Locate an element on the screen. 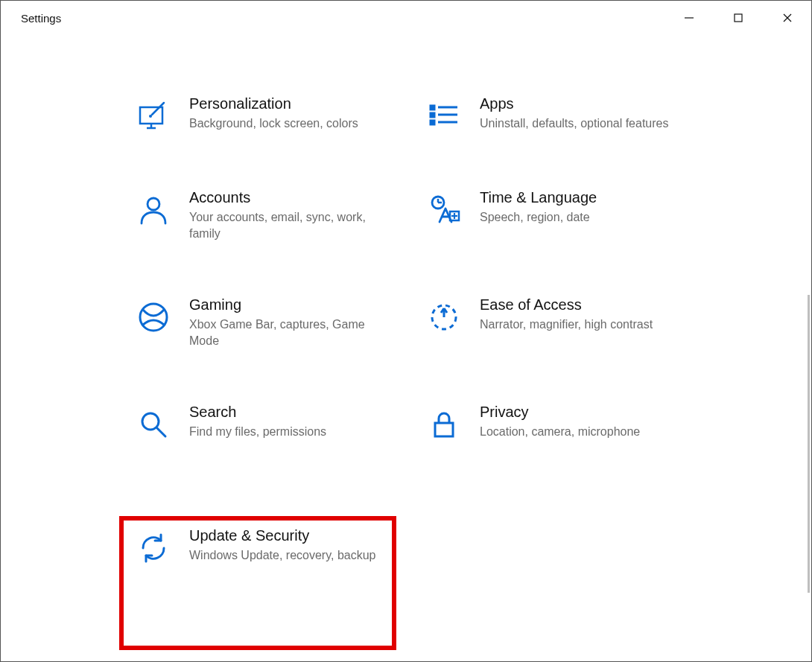  tile-subtitle: Background, lock screen, colors is located at coordinates (274, 124).